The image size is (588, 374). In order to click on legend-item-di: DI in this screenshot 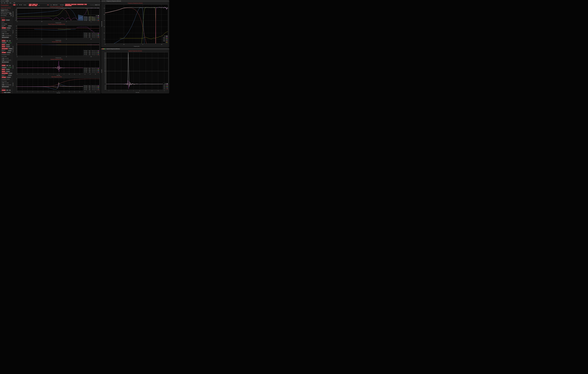, I will do `click(165, 43)`.